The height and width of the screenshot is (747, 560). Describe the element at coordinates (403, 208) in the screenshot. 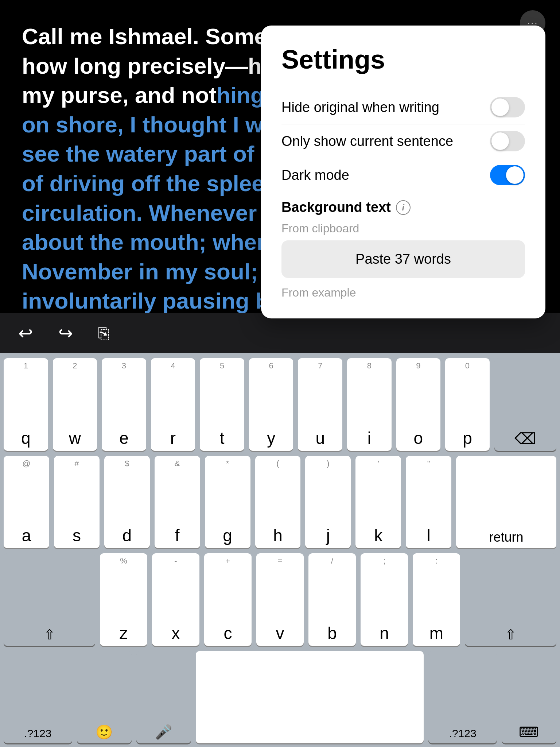

I see `info-icon: i` at that location.